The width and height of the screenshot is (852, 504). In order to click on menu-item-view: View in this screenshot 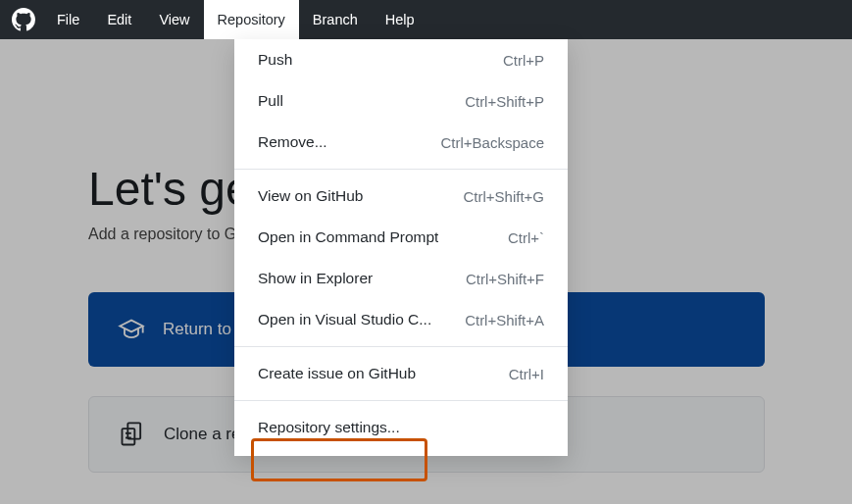, I will do `click(175, 20)`.